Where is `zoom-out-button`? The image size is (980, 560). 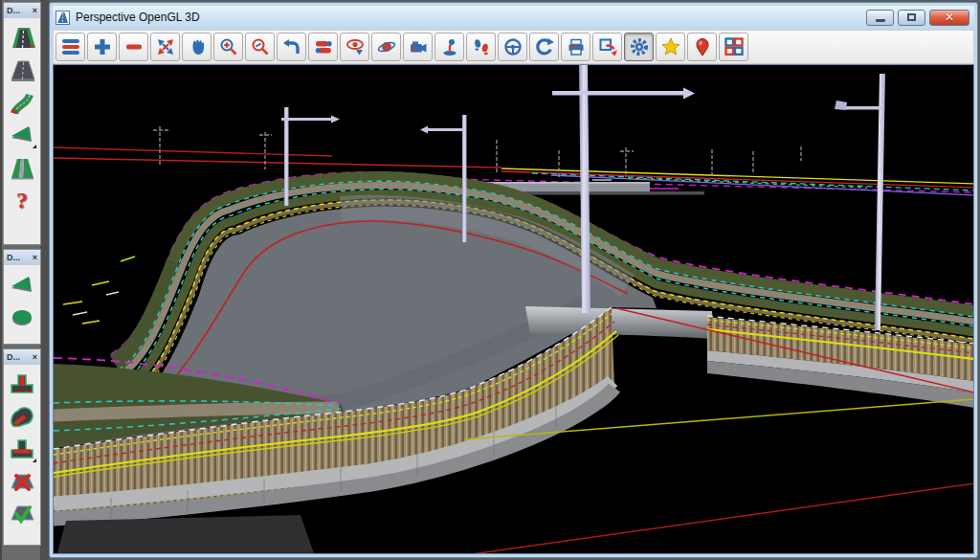 zoom-out-button is located at coordinates (260, 47).